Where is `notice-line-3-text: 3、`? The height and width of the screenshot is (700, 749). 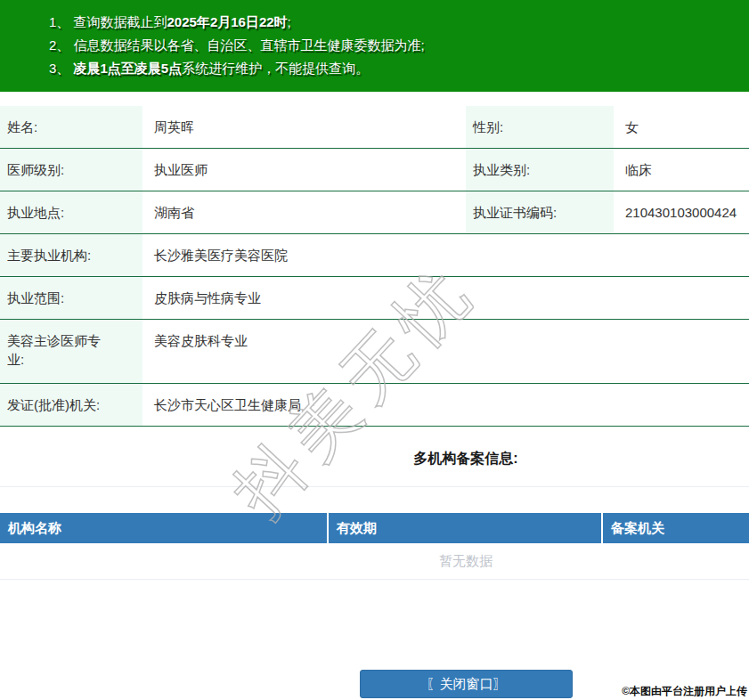 notice-line-3-text: 3、 is located at coordinates (61, 68).